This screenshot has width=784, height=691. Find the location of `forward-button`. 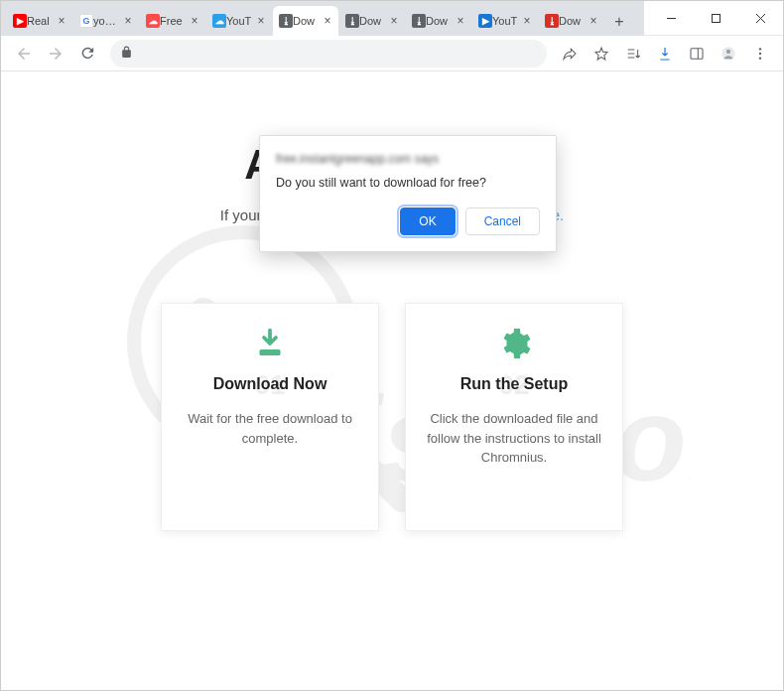

forward-button is located at coordinates (56, 54).